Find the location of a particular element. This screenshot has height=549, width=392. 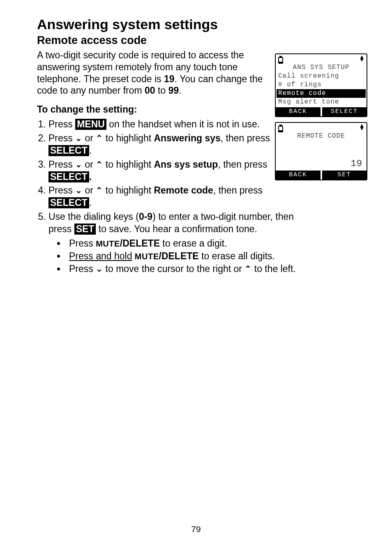

lcd-line-remote-code: Remote code is located at coordinates (321, 94).